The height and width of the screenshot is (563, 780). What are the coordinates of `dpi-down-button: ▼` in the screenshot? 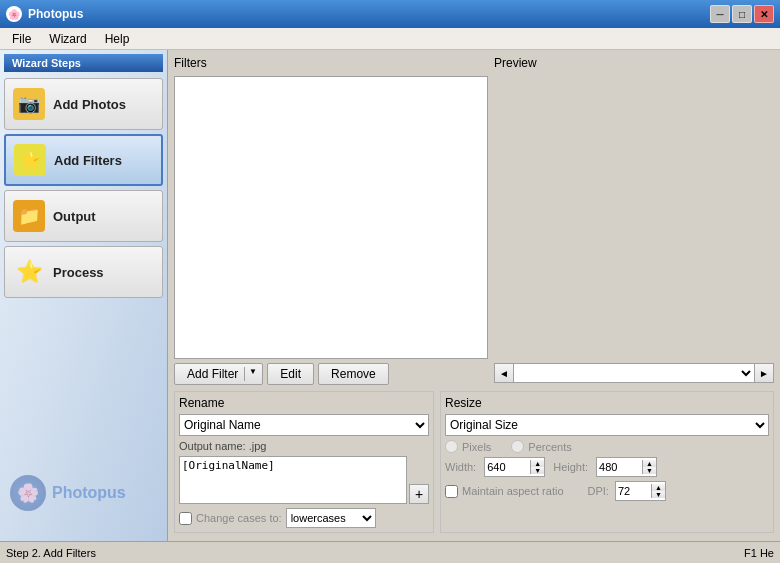 It's located at (658, 494).